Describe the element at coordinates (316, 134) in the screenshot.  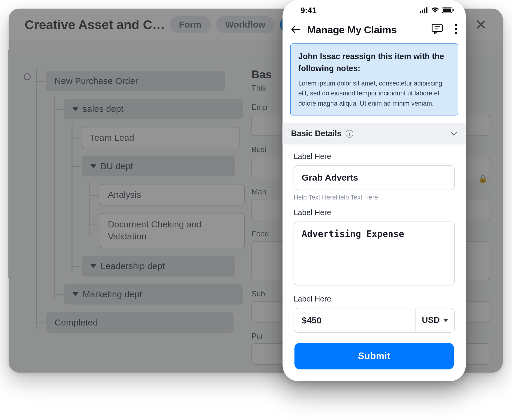
I see `section-title: Basic Details` at that location.